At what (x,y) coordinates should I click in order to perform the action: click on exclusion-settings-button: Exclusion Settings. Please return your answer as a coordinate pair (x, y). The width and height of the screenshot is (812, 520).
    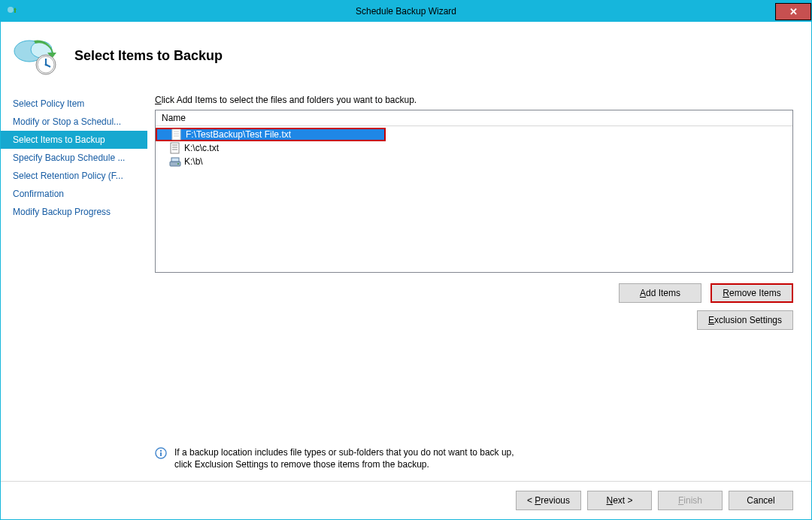
    Looking at the image, I should click on (745, 320).